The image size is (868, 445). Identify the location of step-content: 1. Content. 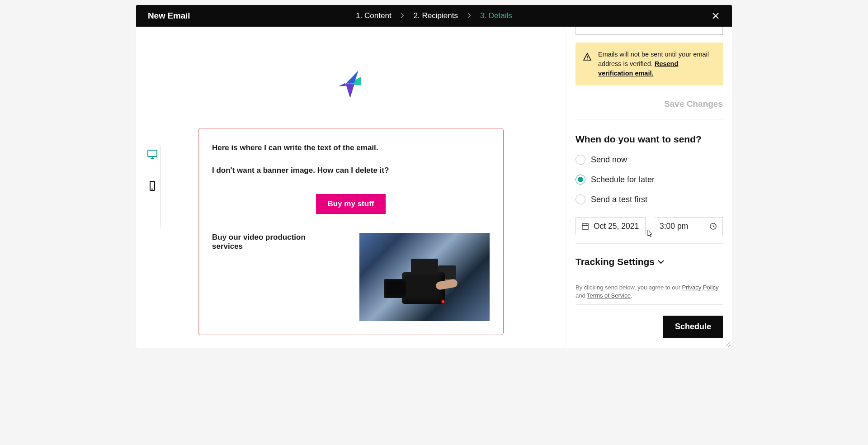
(373, 16).